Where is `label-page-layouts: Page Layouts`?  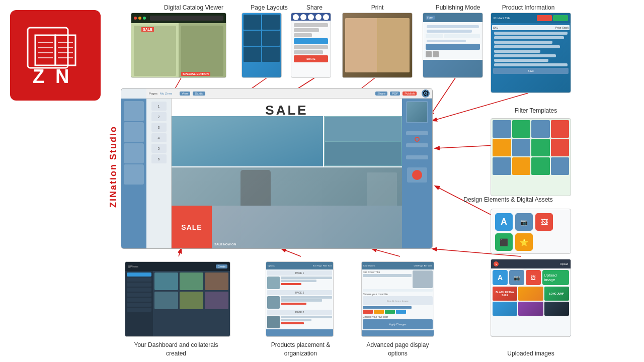
label-page-layouts: Page Layouts is located at coordinates (269, 8).